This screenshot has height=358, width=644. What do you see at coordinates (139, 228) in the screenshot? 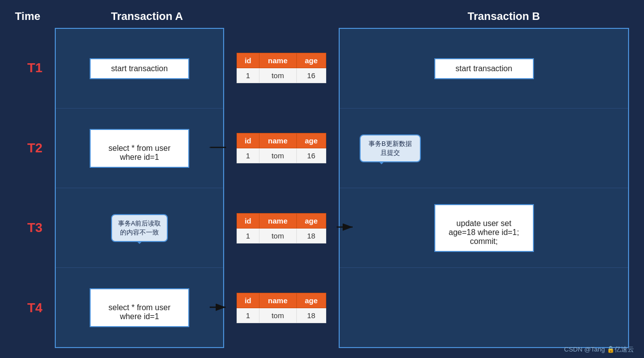
I see `trans-a-t3-cell: 事务A前后读取 的内容不一致` at bounding box center [139, 228].